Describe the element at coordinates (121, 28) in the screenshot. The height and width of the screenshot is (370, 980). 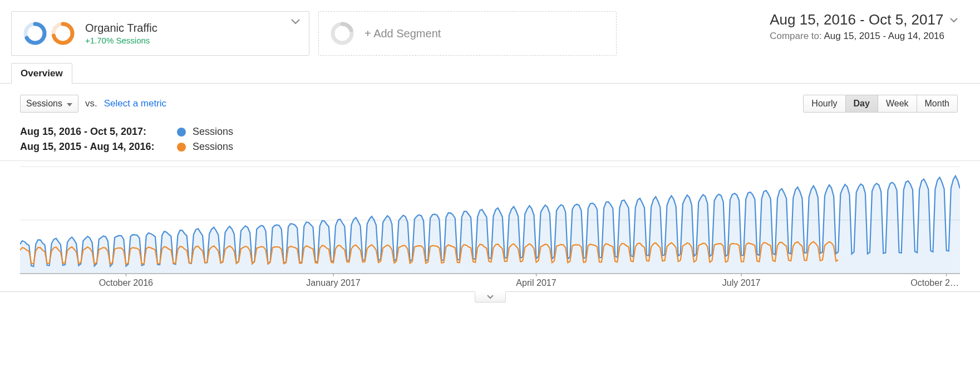
I see `segment-title: Organic Traffic` at that location.